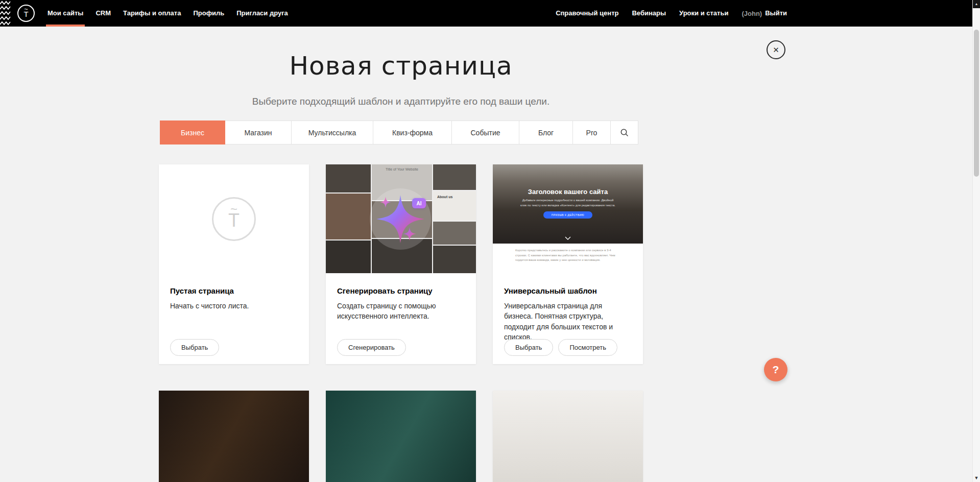  I want to click on tab-pro: Pro, so click(591, 133).